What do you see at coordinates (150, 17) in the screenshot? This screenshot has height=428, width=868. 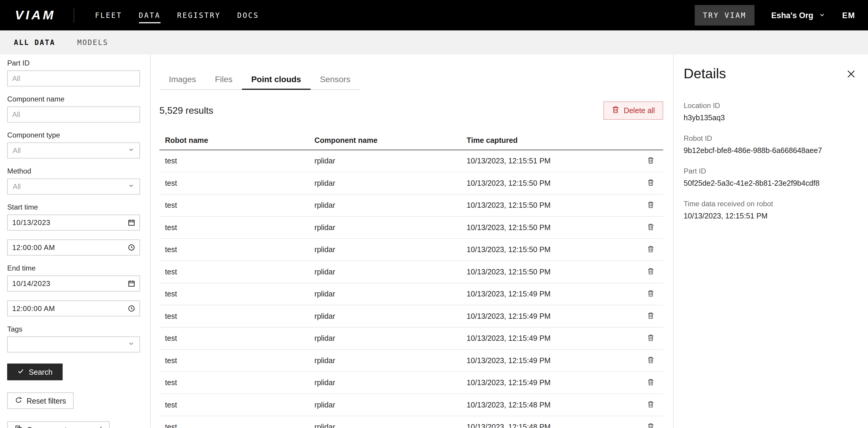 I see `nav-item-data: DATA` at bounding box center [150, 17].